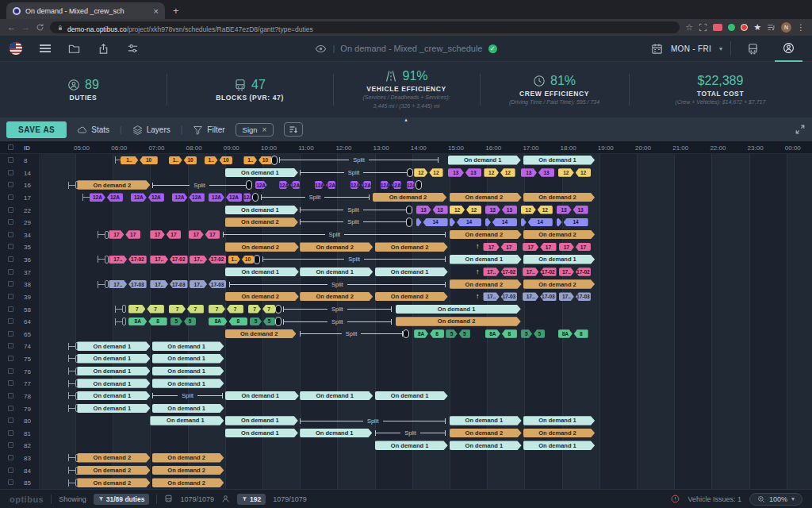 The image size is (812, 508). I want to click on projects-folder-icon, so click(75, 49).